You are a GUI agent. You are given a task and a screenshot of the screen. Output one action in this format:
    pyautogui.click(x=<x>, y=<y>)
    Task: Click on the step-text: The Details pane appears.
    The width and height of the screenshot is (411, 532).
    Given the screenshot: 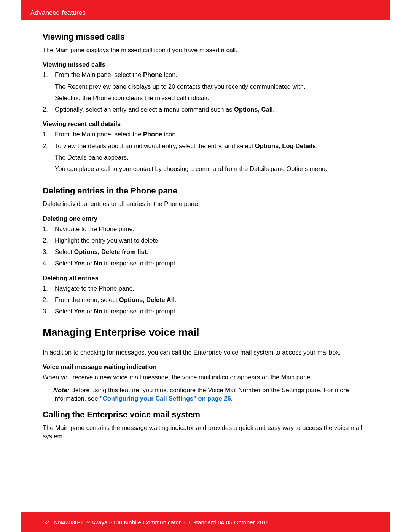 What is the action you would take?
    pyautogui.click(x=212, y=157)
    